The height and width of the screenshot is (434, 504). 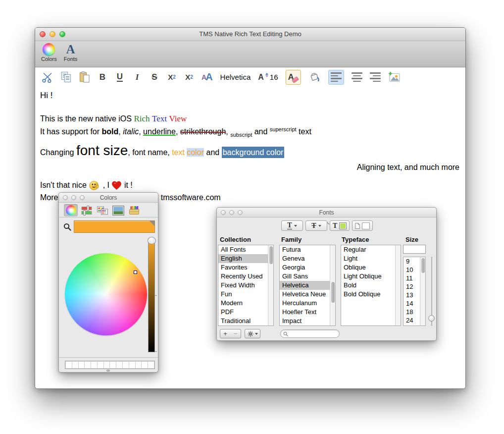 I want to click on tab-image-palettes, so click(x=118, y=210).